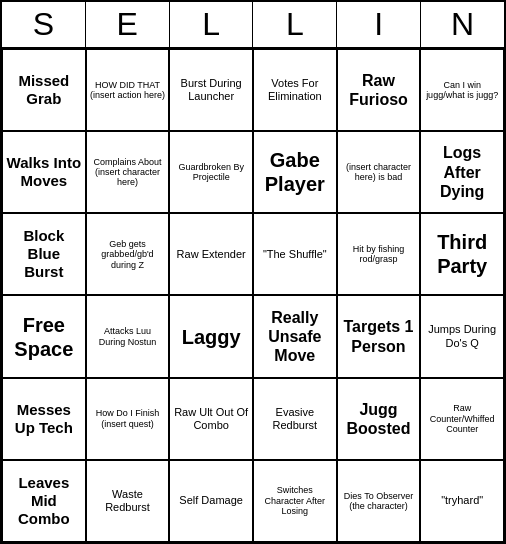 Image resolution: width=506 pixels, height=544 pixels. What do you see at coordinates (462, 254) in the screenshot?
I see `cell-2-5: Third Party` at bounding box center [462, 254].